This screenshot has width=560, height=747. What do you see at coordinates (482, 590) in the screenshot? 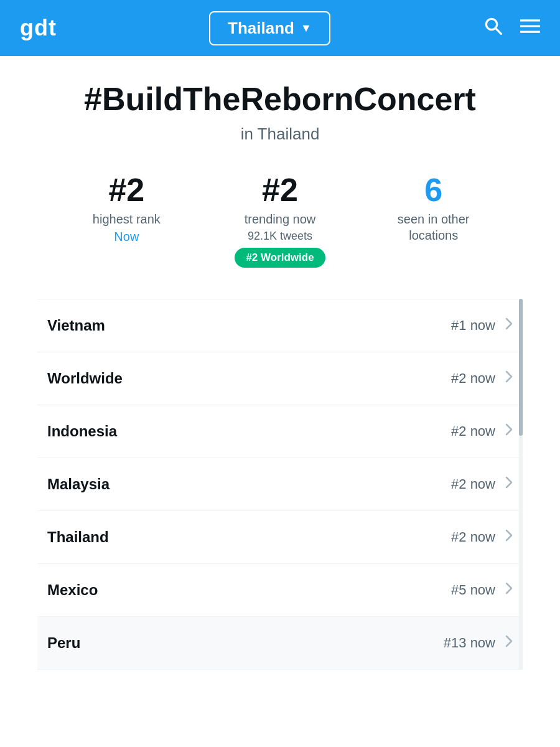
I see `location-right: #5 now` at bounding box center [482, 590].